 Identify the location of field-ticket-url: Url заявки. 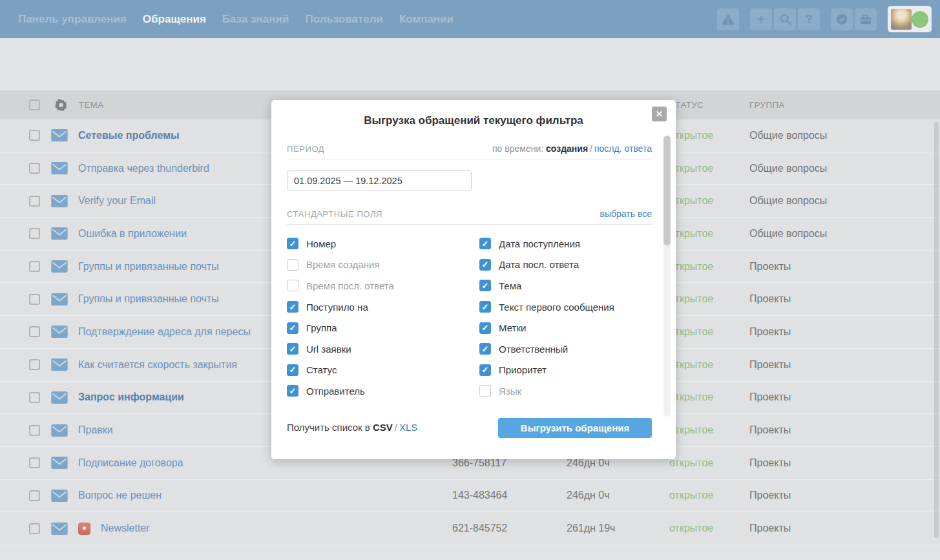
(381, 349).